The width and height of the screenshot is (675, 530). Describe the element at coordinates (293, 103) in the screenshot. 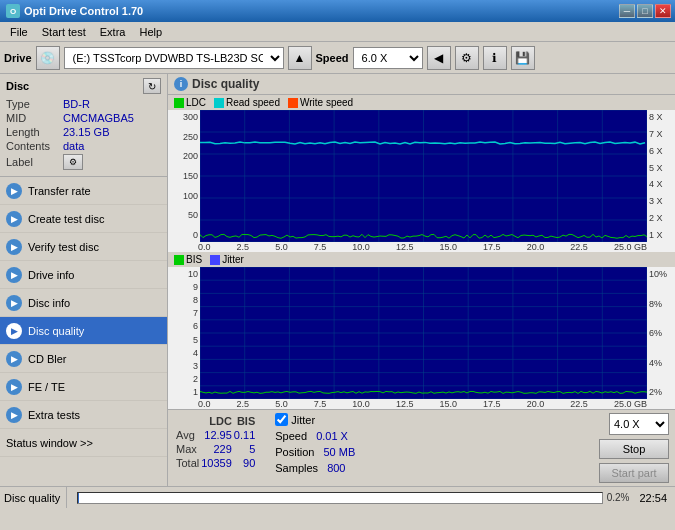

I see `legend-writespeed-color` at that location.